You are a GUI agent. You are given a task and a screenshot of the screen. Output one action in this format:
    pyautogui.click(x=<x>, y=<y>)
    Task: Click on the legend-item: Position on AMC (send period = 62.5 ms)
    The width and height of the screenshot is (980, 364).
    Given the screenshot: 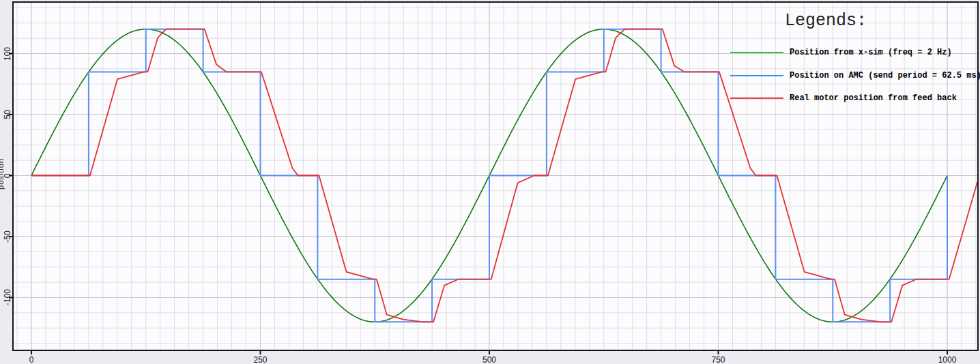 What is the action you would take?
    pyautogui.click(x=855, y=76)
    